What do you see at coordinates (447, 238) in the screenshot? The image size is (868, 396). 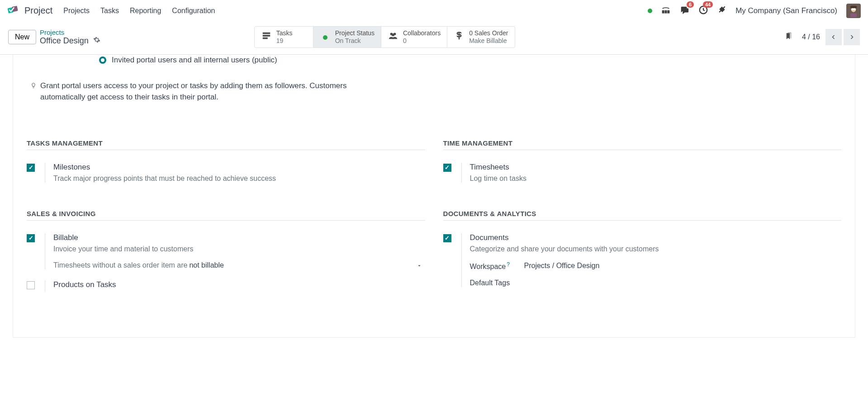 I see `documents-checkbox` at bounding box center [447, 238].